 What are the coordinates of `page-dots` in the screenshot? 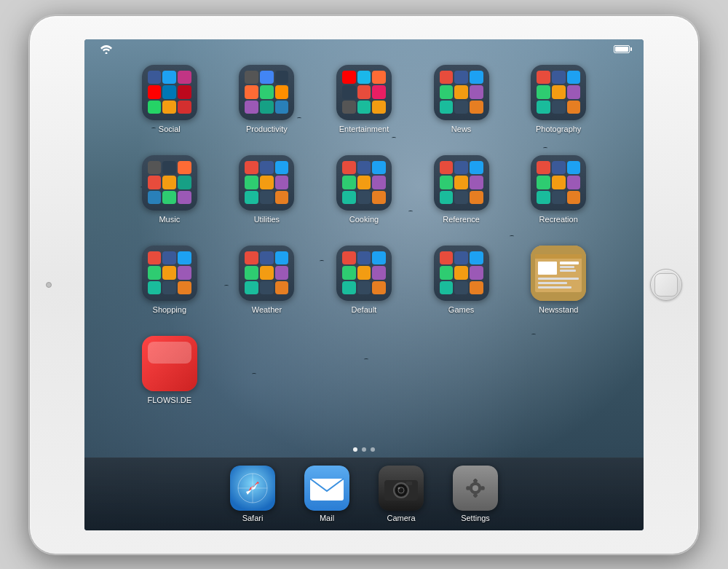 It's located at (364, 450).